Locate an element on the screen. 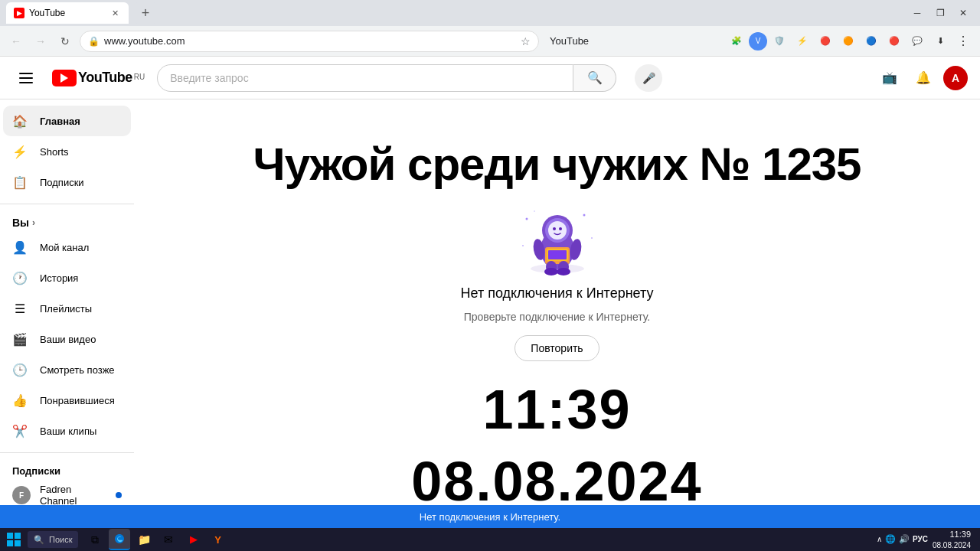  youtube-logo-ru: RU is located at coordinates (139, 77).